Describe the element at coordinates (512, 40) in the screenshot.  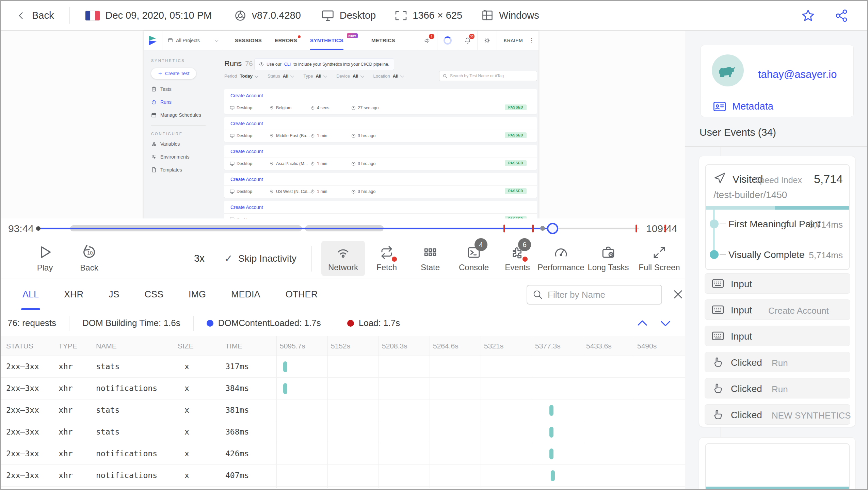
I see `user-menu: KRAIEM` at that location.